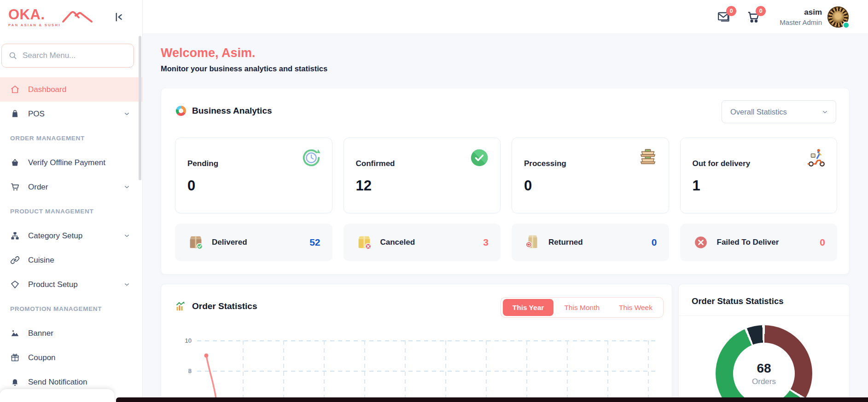  What do you see at coordinates (763, 368) in the screenshot?
I see `donut-total: 68` at bounding box center [763, 368].